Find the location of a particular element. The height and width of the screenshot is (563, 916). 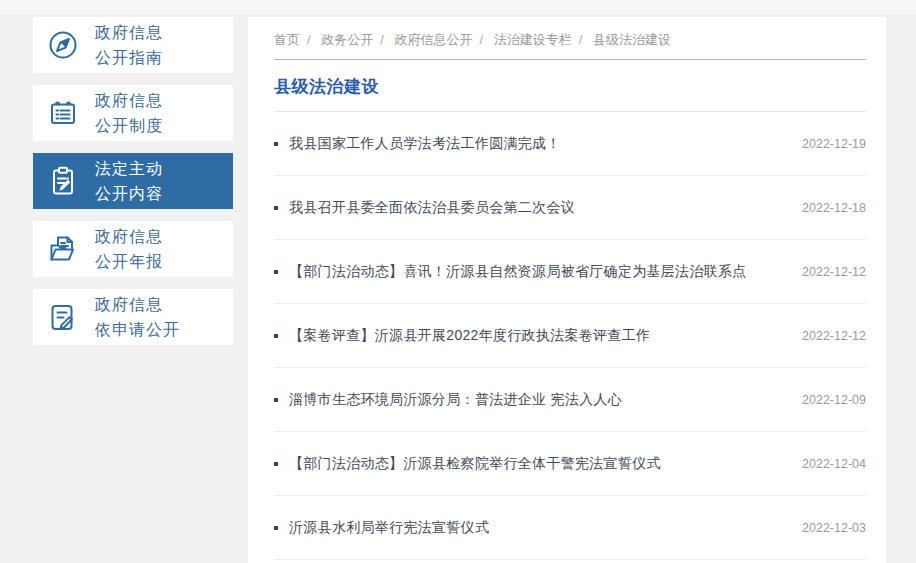

breadcrumb-link: 县级法治建设 is located at coordinates (632, 40).